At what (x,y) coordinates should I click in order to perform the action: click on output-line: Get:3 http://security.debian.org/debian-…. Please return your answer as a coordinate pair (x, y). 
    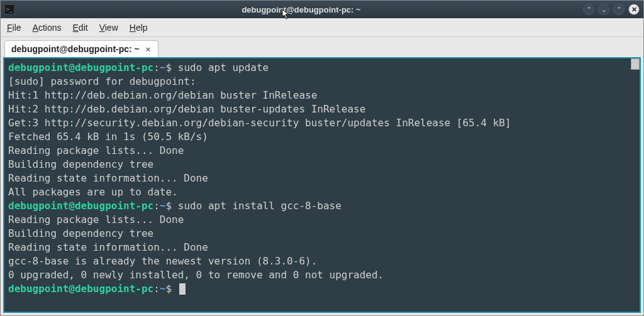
    Looking at the image, I should click on (260, 123).